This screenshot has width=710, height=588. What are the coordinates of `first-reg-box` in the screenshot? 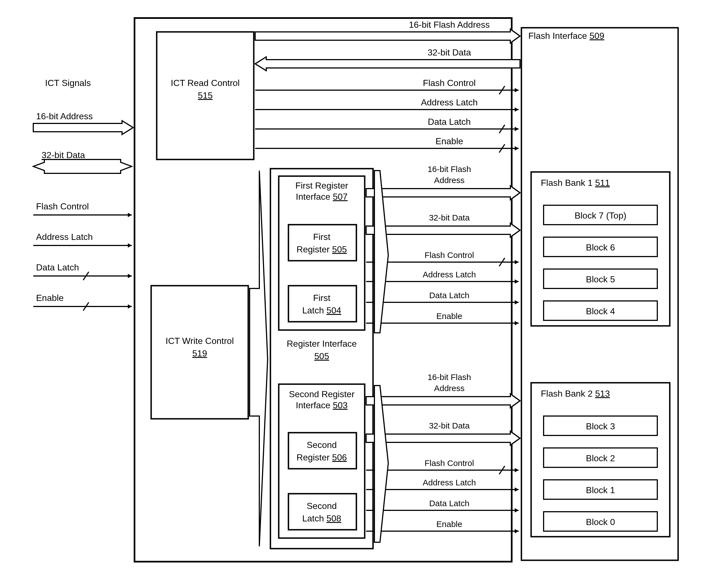 It's located at (323, 243).